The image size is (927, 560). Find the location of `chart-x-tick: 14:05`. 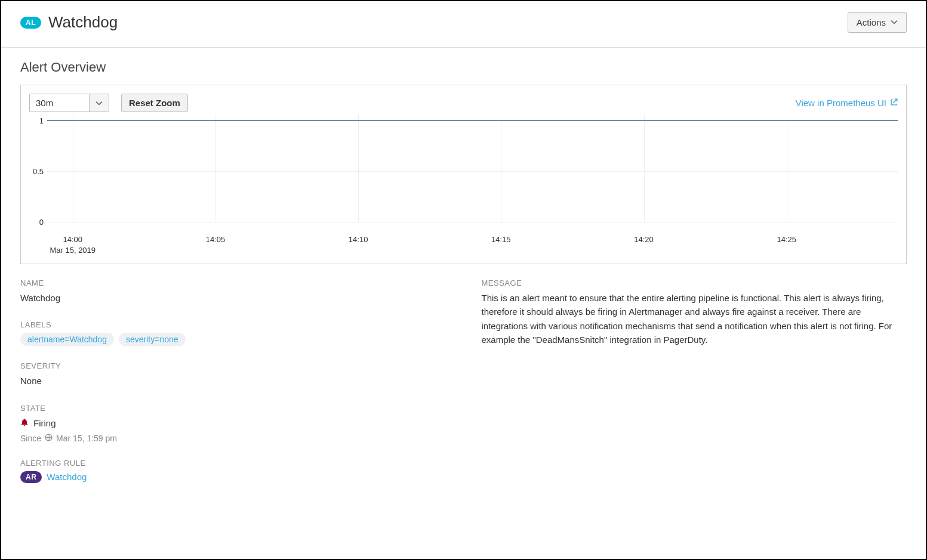

chart-x-tick: 14:05 is located at coordinates (216, 240).